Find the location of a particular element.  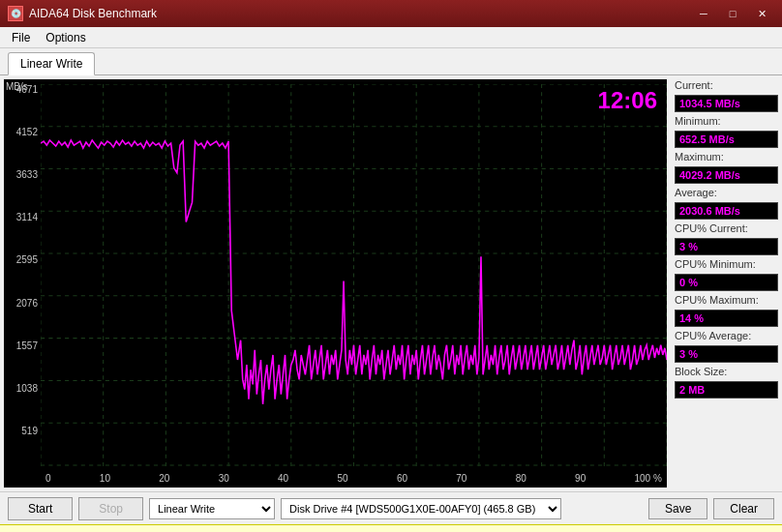

time-display: 12:06 is located at coordinates (627, 101).